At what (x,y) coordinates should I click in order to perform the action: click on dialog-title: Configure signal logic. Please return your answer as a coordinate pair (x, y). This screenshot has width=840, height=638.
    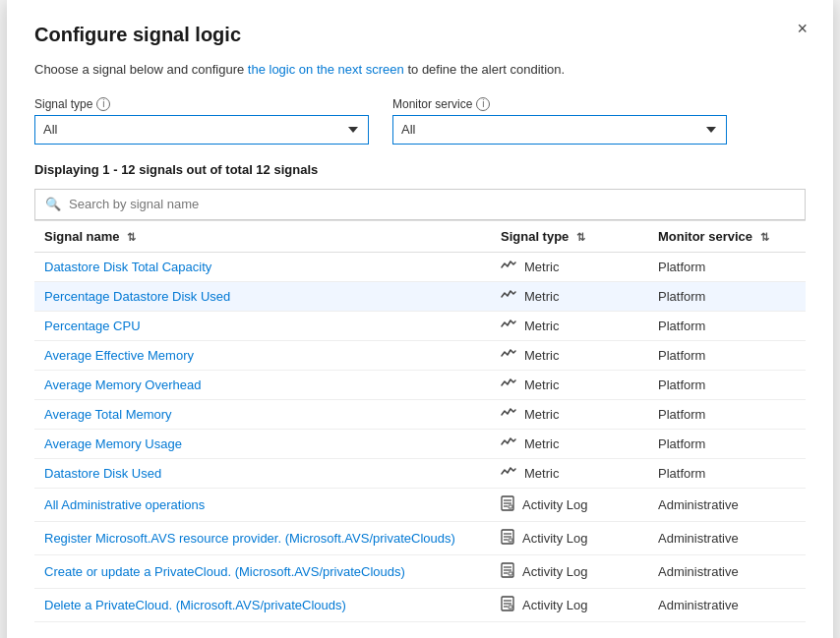
    Looking at the image, I should click on (420, 35).